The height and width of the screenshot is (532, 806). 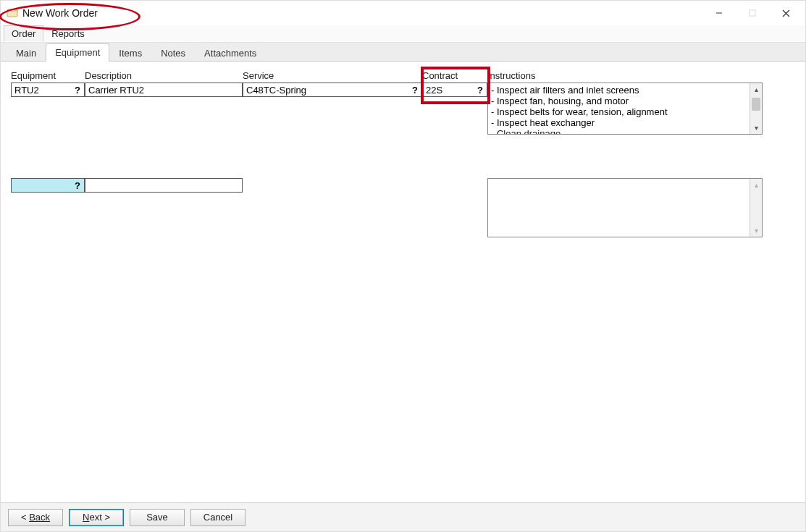 I want to click on window-controls, so click(x=752, y=13).